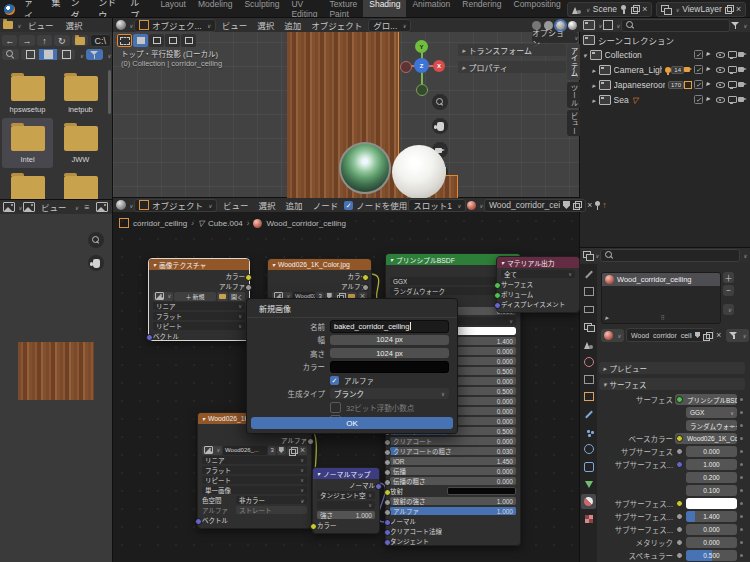  I want to click on pin-icon, so click(597, 206).